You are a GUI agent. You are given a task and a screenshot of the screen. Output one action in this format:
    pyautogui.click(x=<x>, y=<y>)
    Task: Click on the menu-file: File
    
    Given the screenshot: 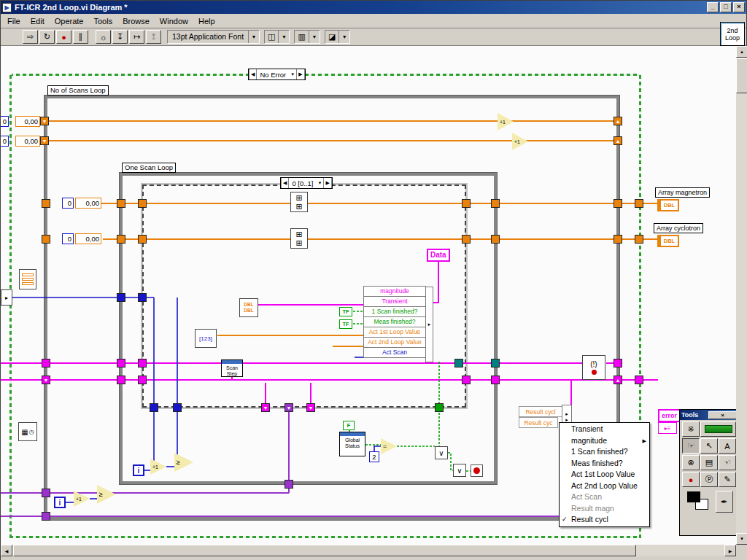 What is the action you would take?
    pyautogui.click(x=14, y=21)
    